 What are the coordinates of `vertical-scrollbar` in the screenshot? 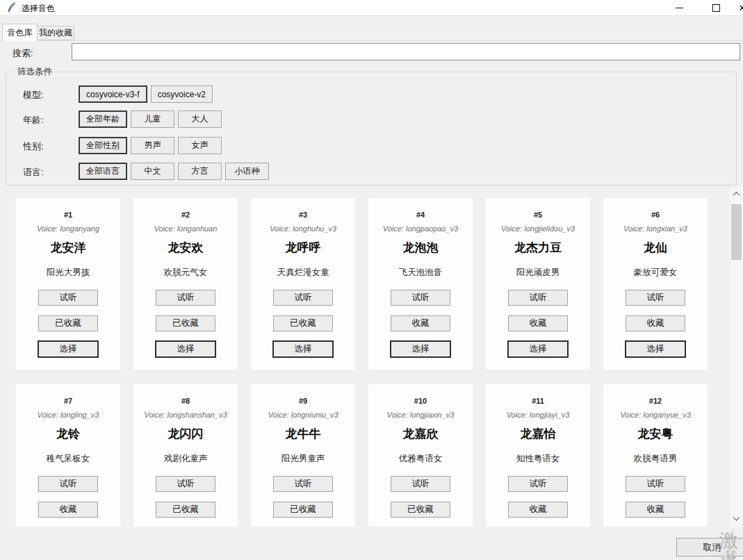 It's located at (737, 357).